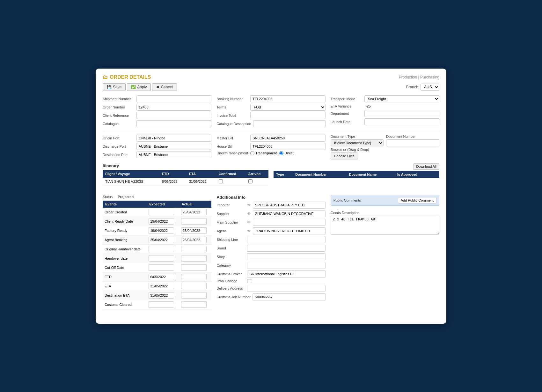 The image size is (542, 392). I want to click on delivery-address-input, so click(286, 288).